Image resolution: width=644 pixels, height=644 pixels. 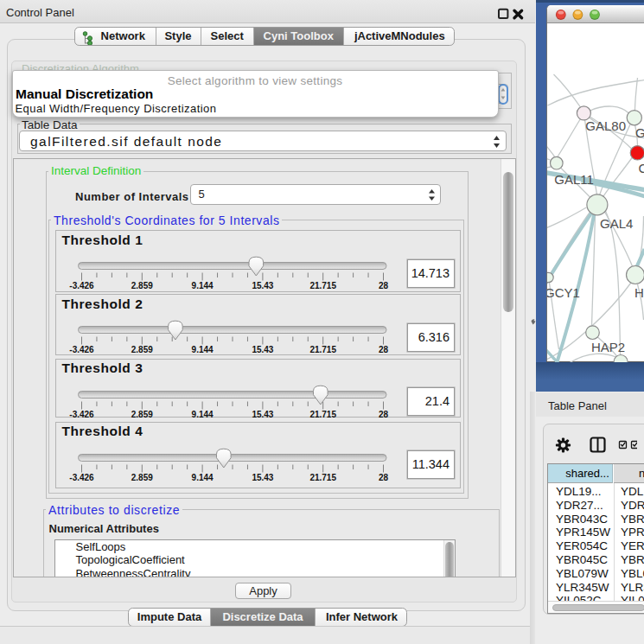 I want to click on svg-text: GCY1, so click(x=564, y=292).